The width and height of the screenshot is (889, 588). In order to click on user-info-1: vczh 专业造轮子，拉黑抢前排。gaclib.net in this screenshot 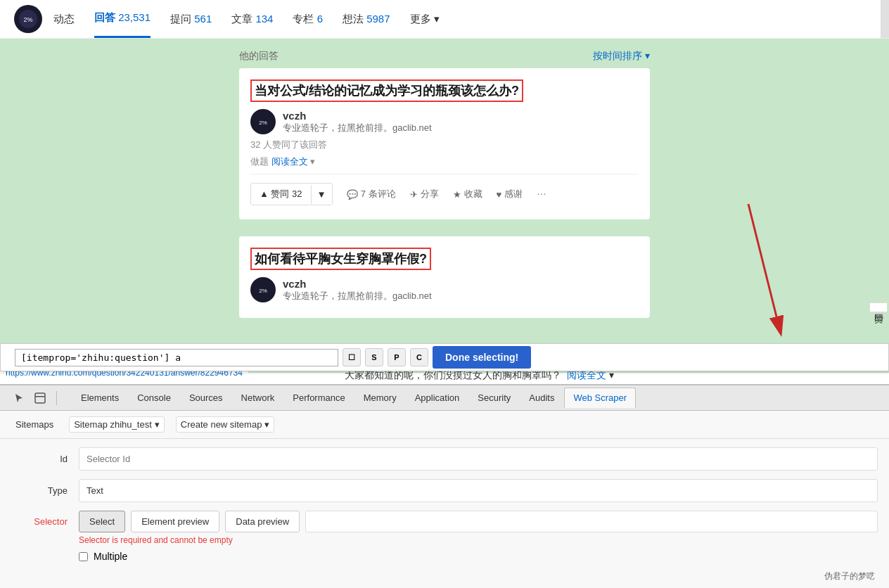, I will do `click(357, 122)`.